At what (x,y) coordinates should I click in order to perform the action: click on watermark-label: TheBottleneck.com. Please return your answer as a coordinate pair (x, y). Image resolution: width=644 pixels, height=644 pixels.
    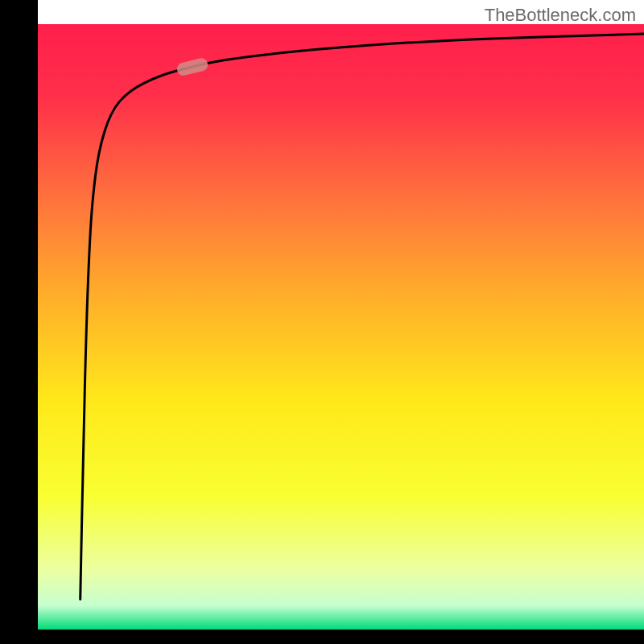
    Looking at the image, I should click on (560, 15).